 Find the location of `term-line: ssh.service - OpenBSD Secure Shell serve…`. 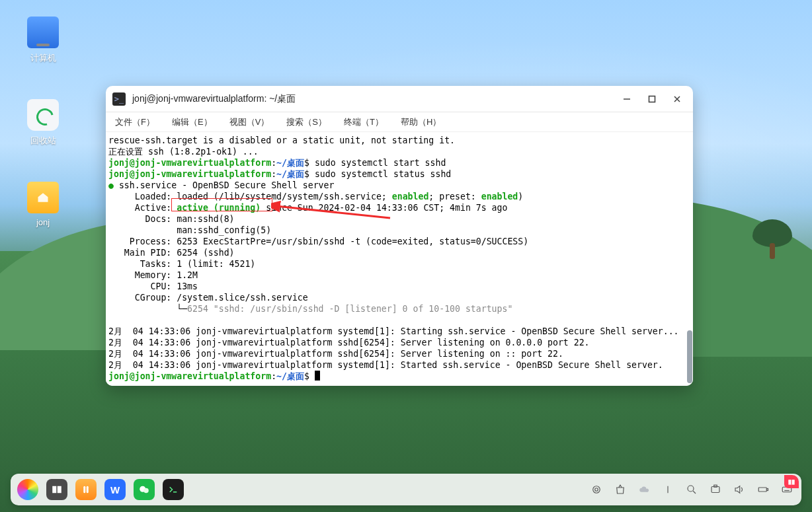

term-line: ssh.service - OpenBSD Secure Shell serve… is located at coordinates (223, 185).